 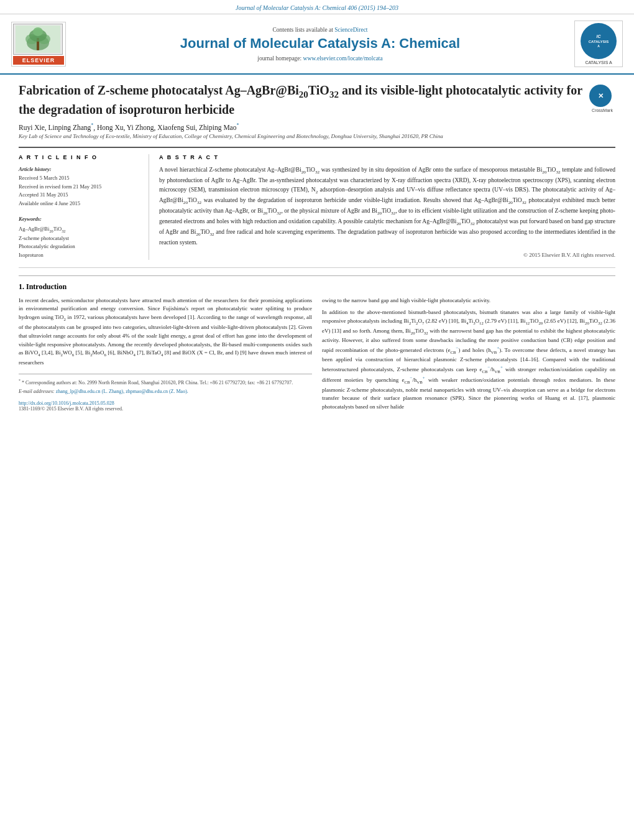 I want to click on footnote-email-addresses: zhang_lp@dhu.edu.cn (L. Zhang), zhpmao@d…, so click(x=122, y=392).